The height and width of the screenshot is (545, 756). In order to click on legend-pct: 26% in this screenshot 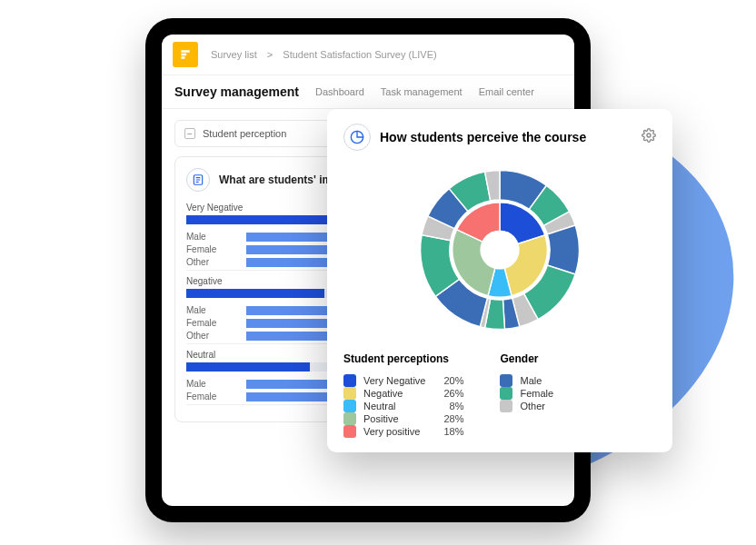, I will do `click(448, 393)`.